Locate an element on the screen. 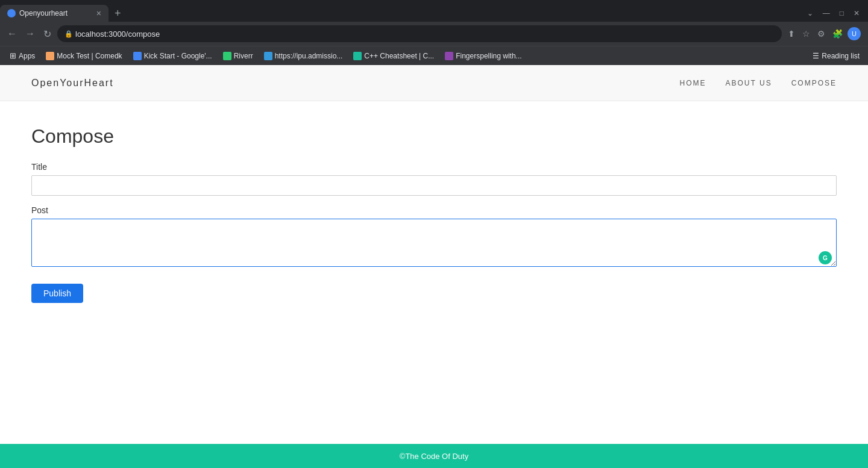  tab-favicon is located at coordinates (11, 13).